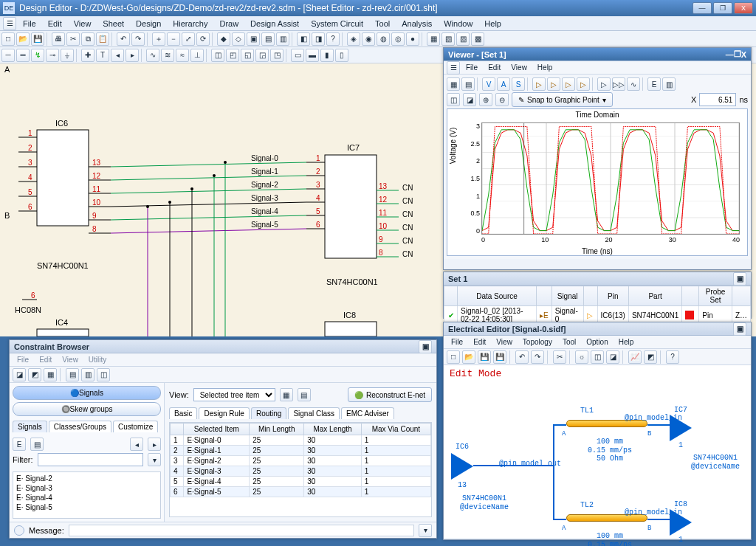 The width and height of the screenshot is (756, 546). What do you see at coordinates (8, 55) in the screenshot?
I see `wire-icon: ─` at bounding box center [8, 55].